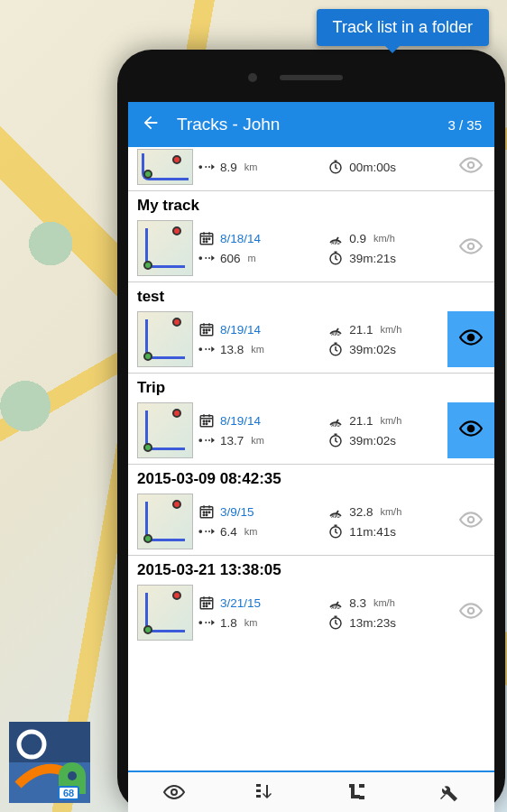 The image size is (507, 812). What do you see at coordinates (260, 623) in the screenshot?
I see `distance-stat: 1.8km` at bounding box center [260, 623].